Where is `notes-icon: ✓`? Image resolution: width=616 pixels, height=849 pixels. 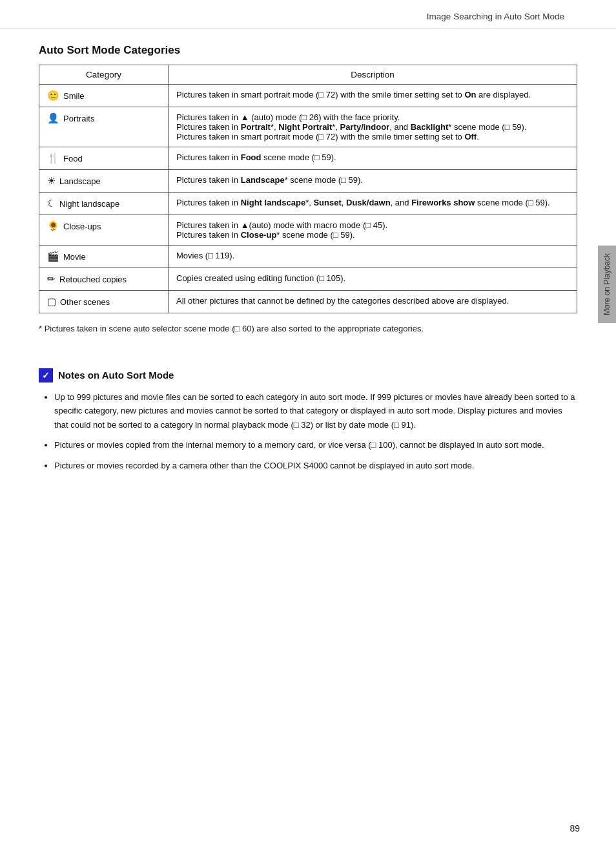 notes-icon: ✓ is located at coordinates (46, 375).